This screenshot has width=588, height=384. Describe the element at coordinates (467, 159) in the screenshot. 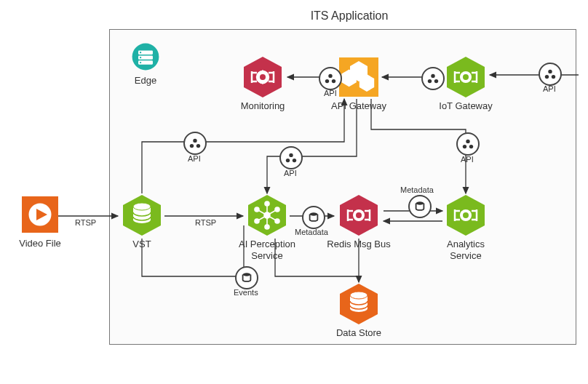

I see `edge-api3-label: API` at that location.